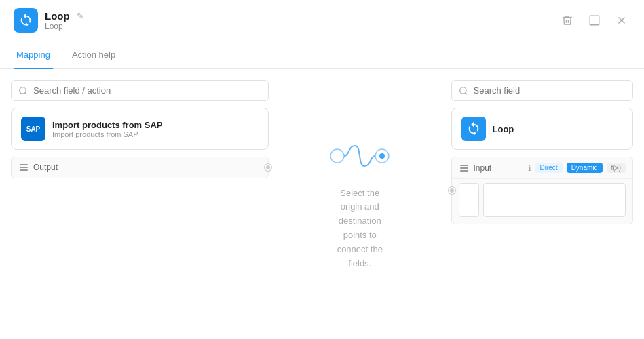 This screenshot has width=644, height=339. I want to click on sap-icon: SAP, so click(33, 129).